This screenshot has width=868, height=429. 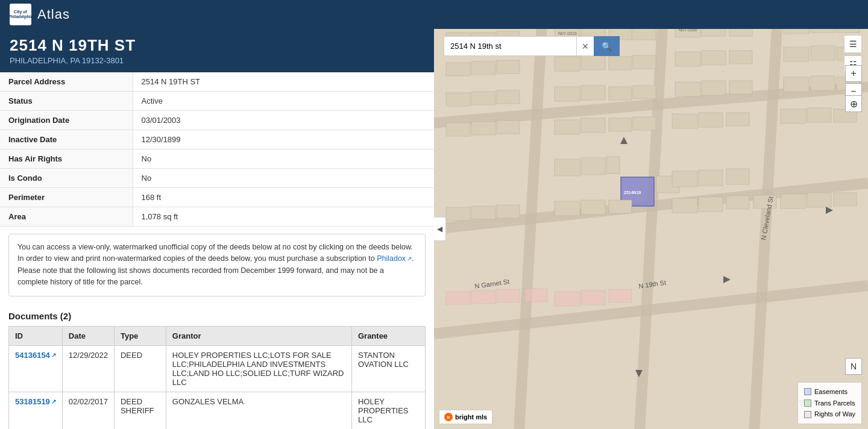 What do you see at coordinates (54, 355) in the screenshot?
I see `external-link-icon: ↗` at bounding box center [54, 355].